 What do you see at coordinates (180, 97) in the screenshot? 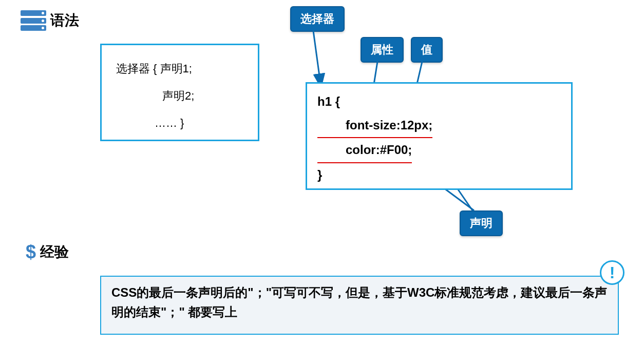
I see `syntax-line-2: 声明2;` at bounding box center [180, 97].